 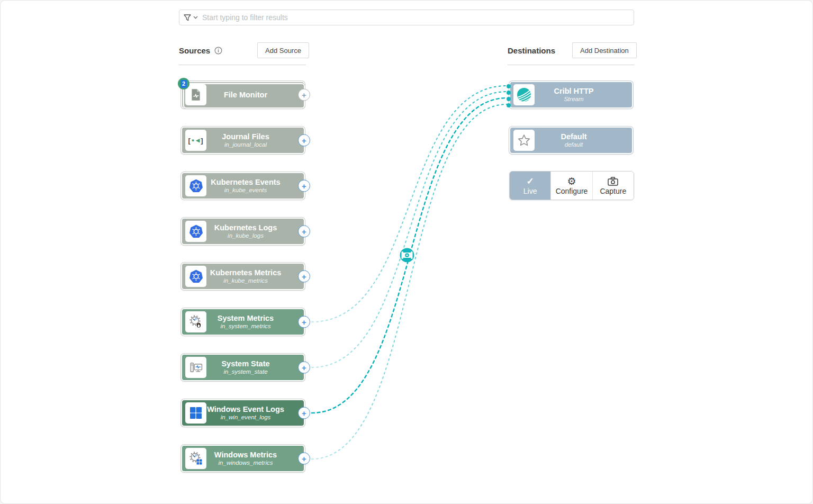 I want to click on destination-card-title: Cribl HTTP, so click(x=574, y=91).